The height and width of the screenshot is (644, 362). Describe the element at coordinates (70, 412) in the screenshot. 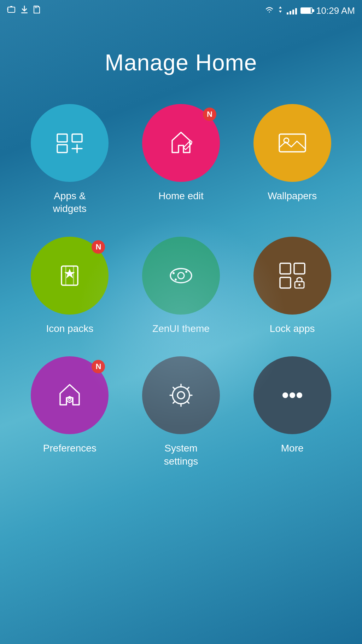

I see `grid-item-preferences: N Preferences` at that location.